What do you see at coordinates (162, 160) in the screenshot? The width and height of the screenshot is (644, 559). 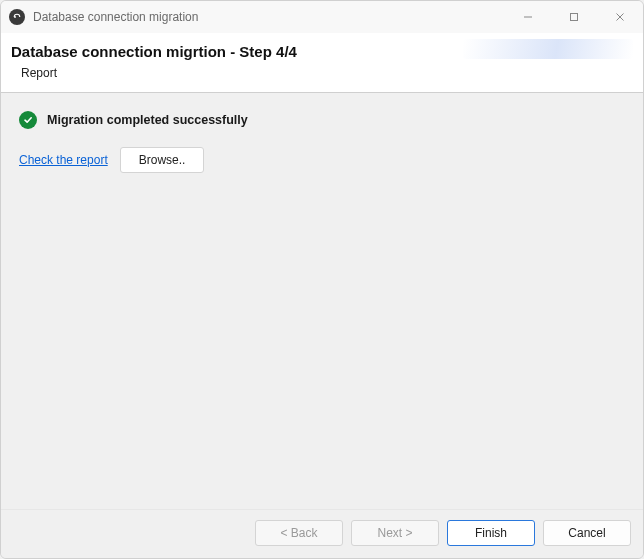 I see `browse-button: Browse..` at bounding box center [162, 160].